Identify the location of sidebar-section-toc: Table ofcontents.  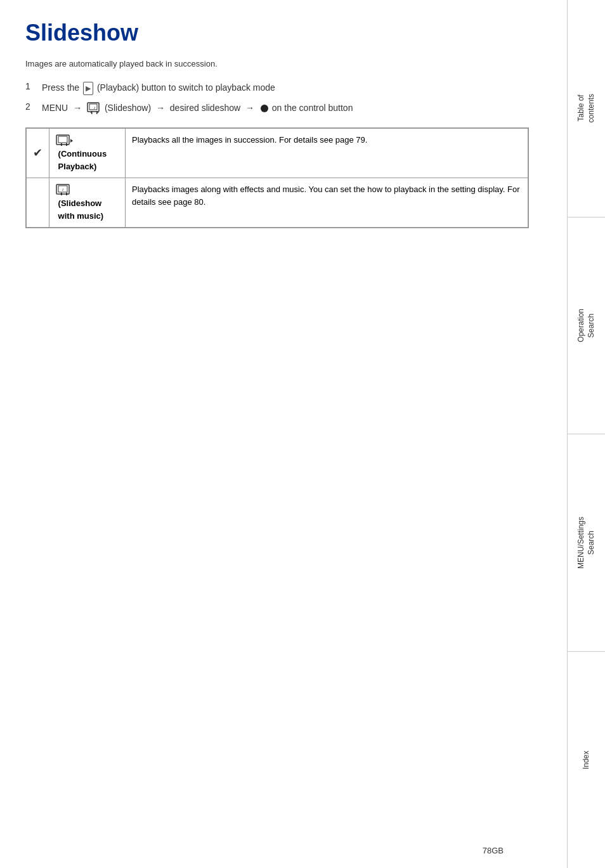
(586, 109).